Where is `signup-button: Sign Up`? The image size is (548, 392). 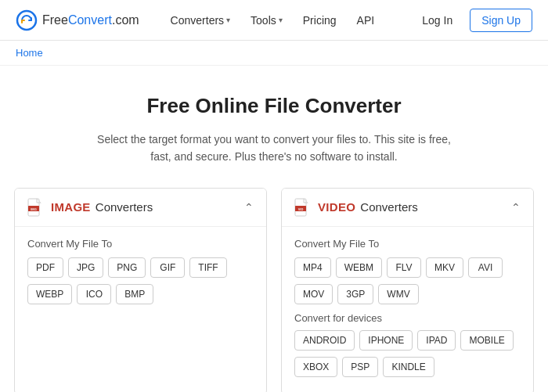
signup-button: Sign Up is located at coordinates (501, 20).